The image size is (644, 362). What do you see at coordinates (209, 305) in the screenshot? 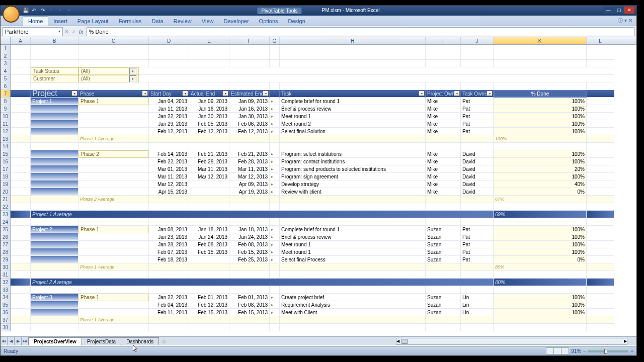
I see `cell: Feb 12, 2013` at bounding box center [209, 305].